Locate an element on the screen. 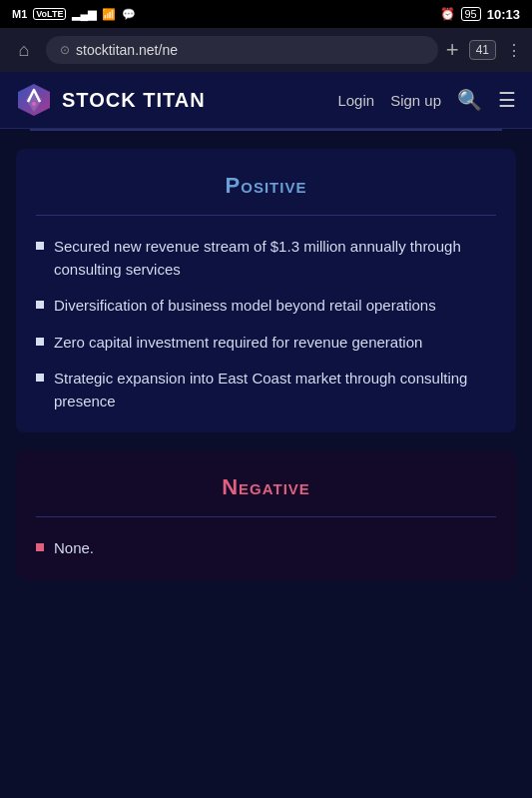  positive-section-title: Positive is located at coordinates (266, 186).